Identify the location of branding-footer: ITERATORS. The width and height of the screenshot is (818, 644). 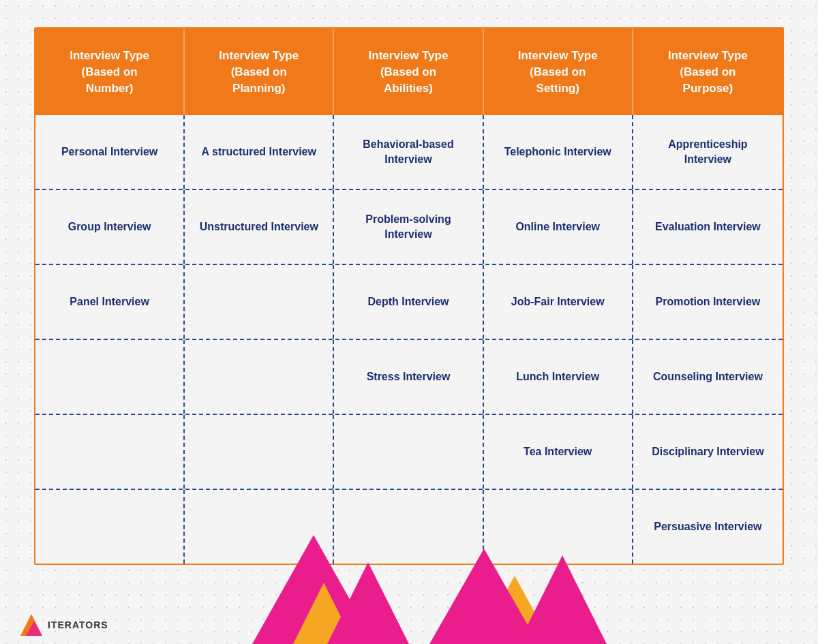
(64, 625).